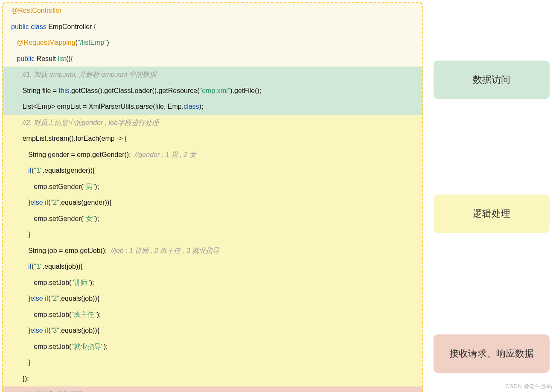 The height and width of the screenshot is (392, 556). I want to click on code-line: emp.setGender("男");, so click(213, 187).